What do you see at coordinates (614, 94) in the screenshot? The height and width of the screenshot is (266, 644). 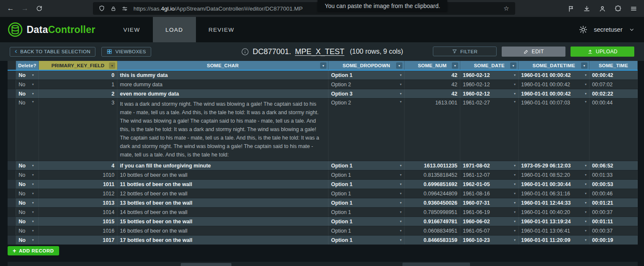 I see `cell-some-time: 00:02:22` at bounding box center [614, 94].